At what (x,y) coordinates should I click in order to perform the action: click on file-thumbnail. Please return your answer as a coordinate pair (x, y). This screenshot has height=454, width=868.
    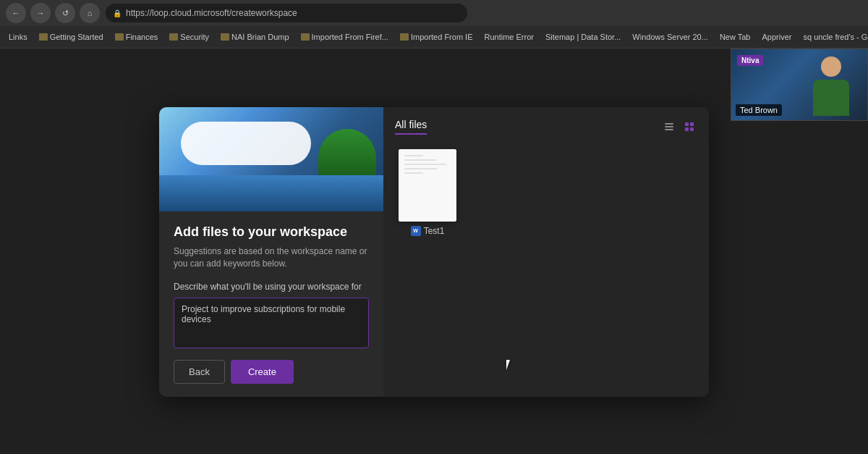
    Looking at the image, I should click on (427, 185).